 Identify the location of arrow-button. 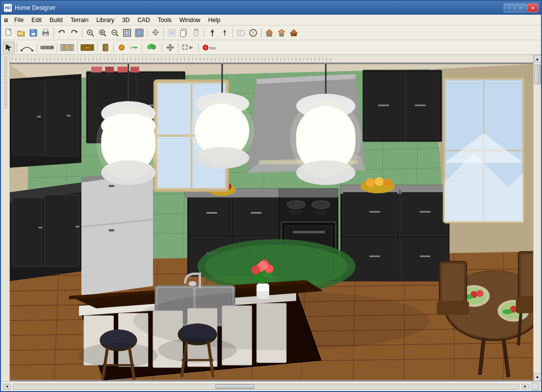
(212, 33).